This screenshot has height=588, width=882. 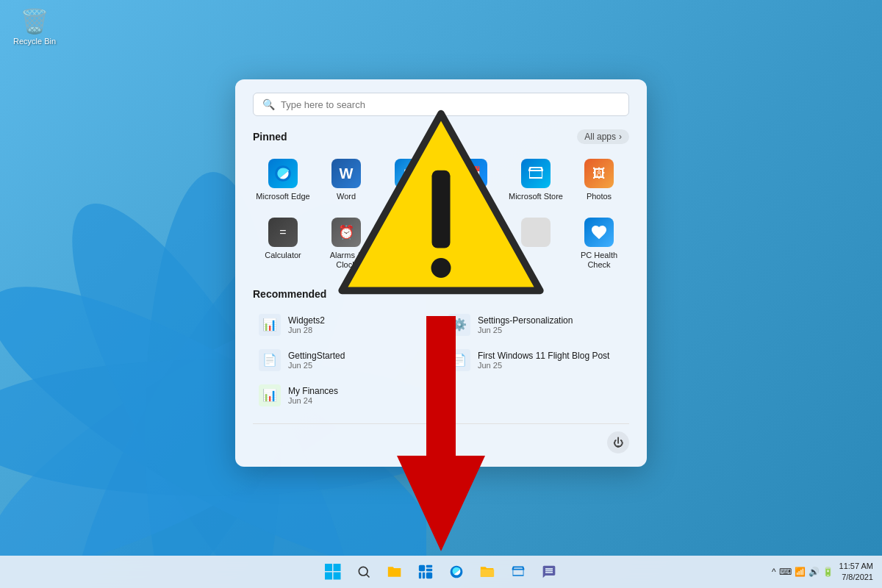 I want to click on app-store: Microsoft Store, so click(x=536, y=180).